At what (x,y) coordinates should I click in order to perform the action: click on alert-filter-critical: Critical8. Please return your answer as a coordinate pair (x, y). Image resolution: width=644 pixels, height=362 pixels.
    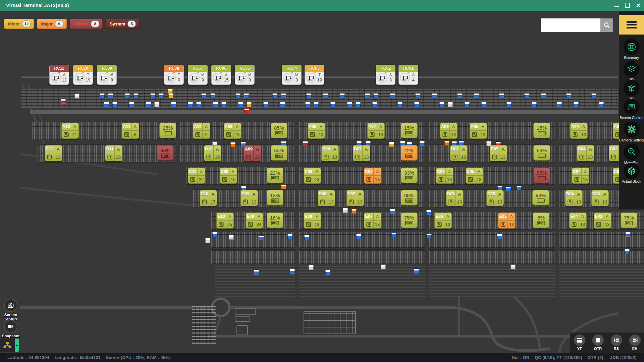
    Looking at the image, I should click on (86, 24).